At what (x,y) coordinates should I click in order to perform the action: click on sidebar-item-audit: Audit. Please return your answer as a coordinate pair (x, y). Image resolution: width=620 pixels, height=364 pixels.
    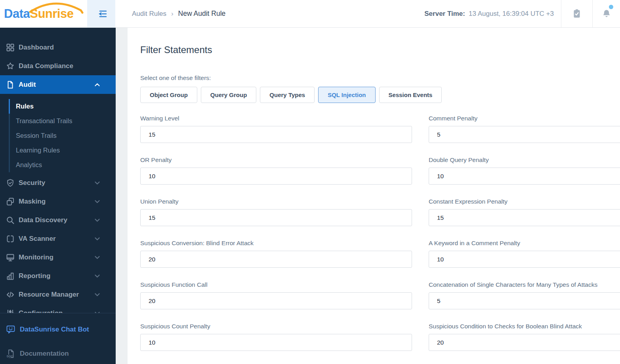
    Looking at the image, I should click on (58, 85).